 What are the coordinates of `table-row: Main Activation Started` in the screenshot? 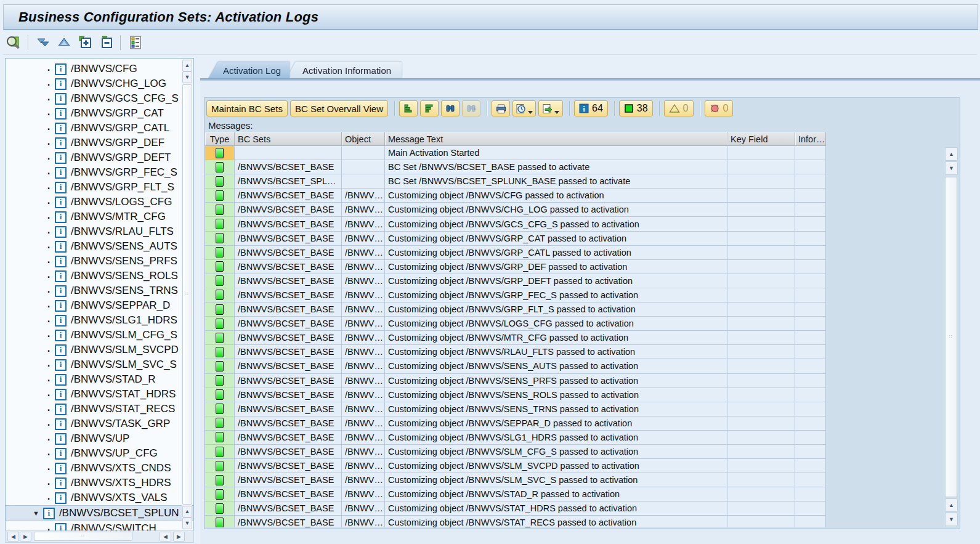 It's located at (516, 153).